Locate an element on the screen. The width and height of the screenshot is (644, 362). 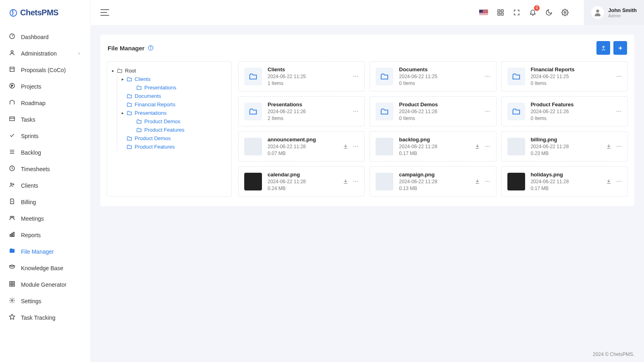
notification-badge: 0 is located at coordinates (537, 8).